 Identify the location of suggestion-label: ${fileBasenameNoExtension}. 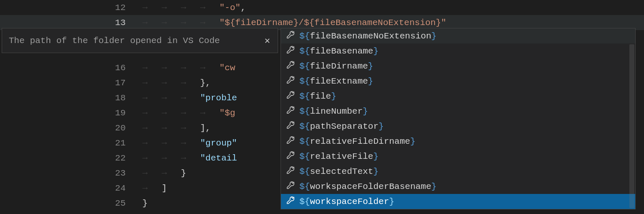
(368, 36).